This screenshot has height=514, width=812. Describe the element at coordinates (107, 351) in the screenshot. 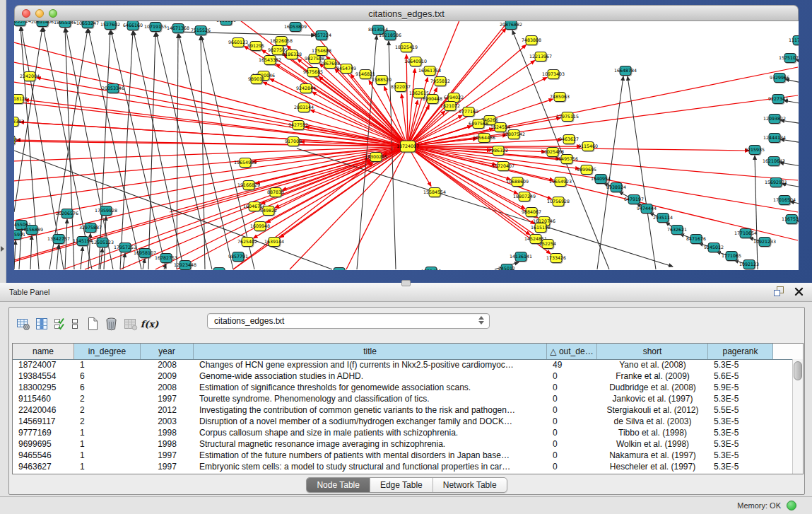

I see `column-header-in_degree: in_degree` at that location.